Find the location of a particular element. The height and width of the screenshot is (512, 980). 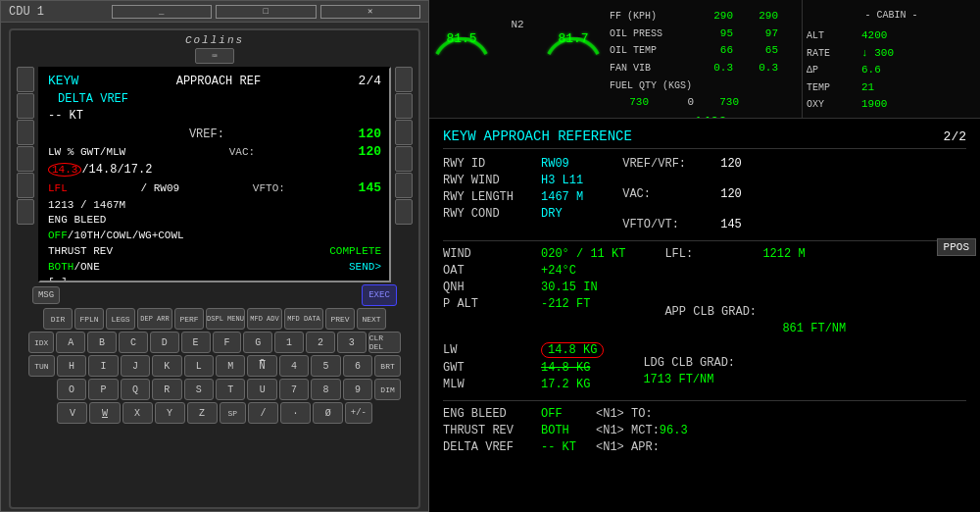

fan-vib-right: 0.3 is located at coordinates (759, 69).